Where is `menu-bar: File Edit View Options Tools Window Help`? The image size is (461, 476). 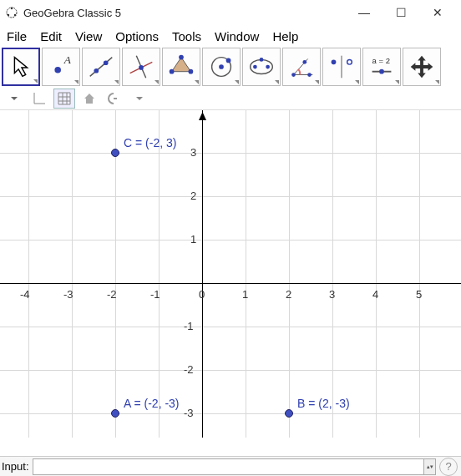 menu-bar: File Edit View Options Tools Window Help is located at coordinates (230, 36).